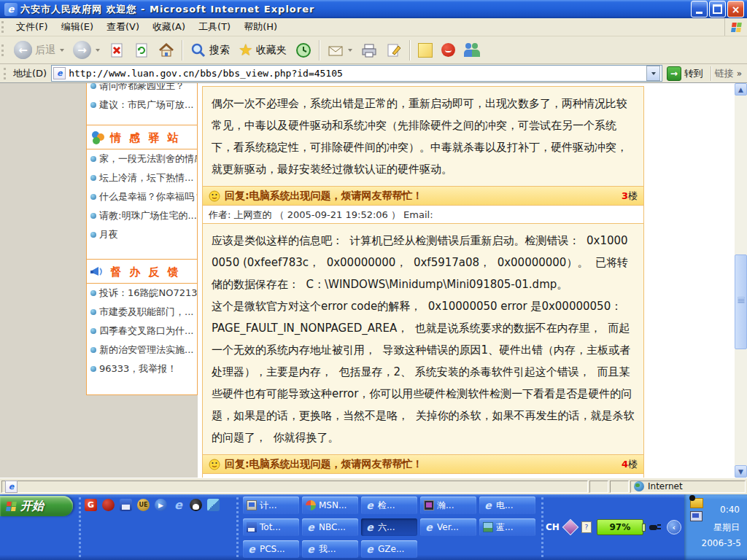 The width and height of the screenshot is (747, 560). What do you see at coordinates (210, 50) in the screenshot?
I see `search-button: 搜索` at bounding box center [210, 50].